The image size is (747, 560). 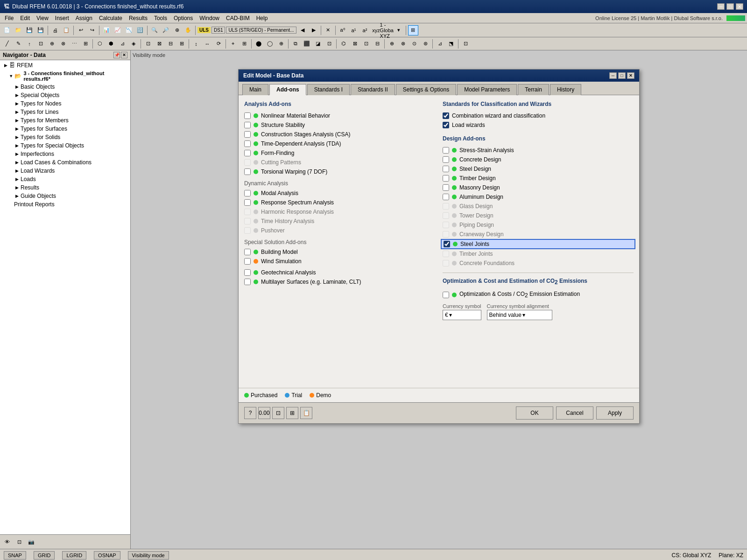 I want to click on concrete-design-label: Concrete Design, so click(x=480, y=160).